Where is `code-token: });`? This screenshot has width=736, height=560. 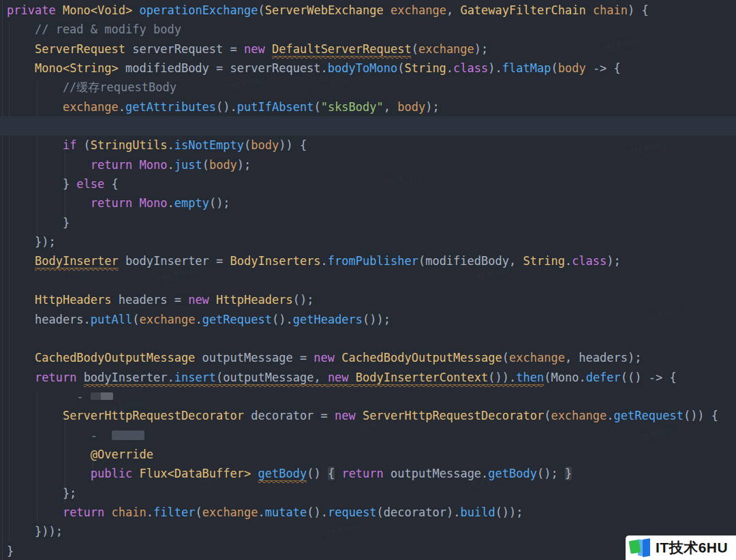
code-token: }); is located at coordinates (31, 242).